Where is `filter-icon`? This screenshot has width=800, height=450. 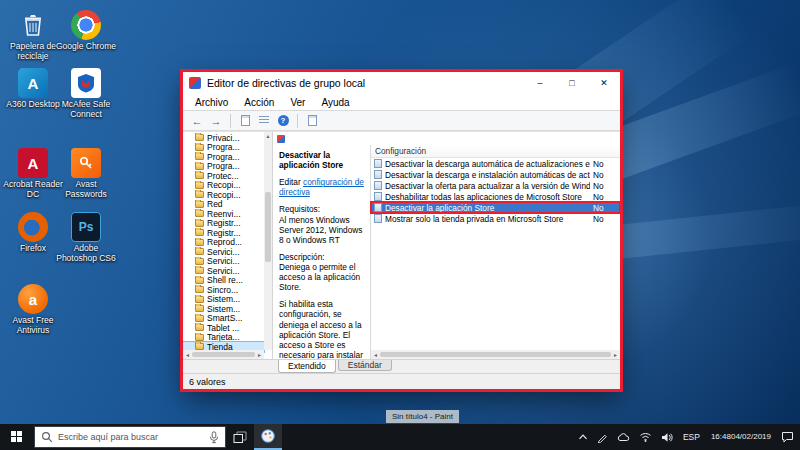 filter-icon is located at coordinates (312, 121).